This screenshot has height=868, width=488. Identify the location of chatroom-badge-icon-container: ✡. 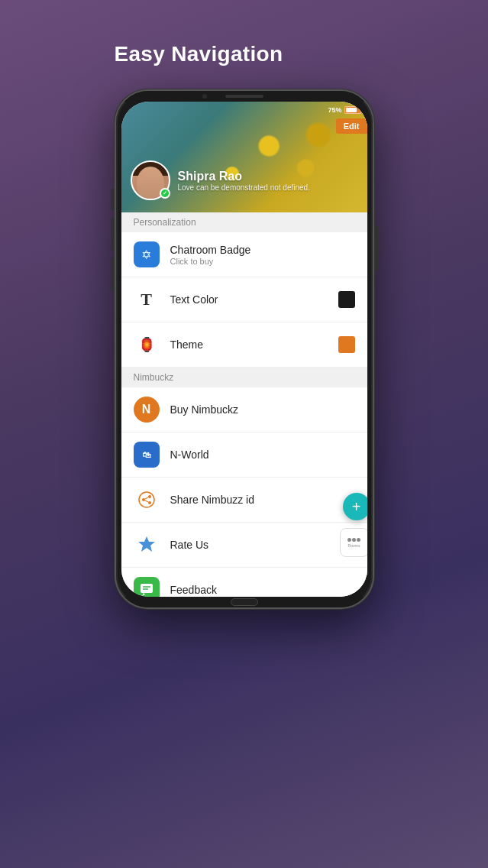
(147, 254).